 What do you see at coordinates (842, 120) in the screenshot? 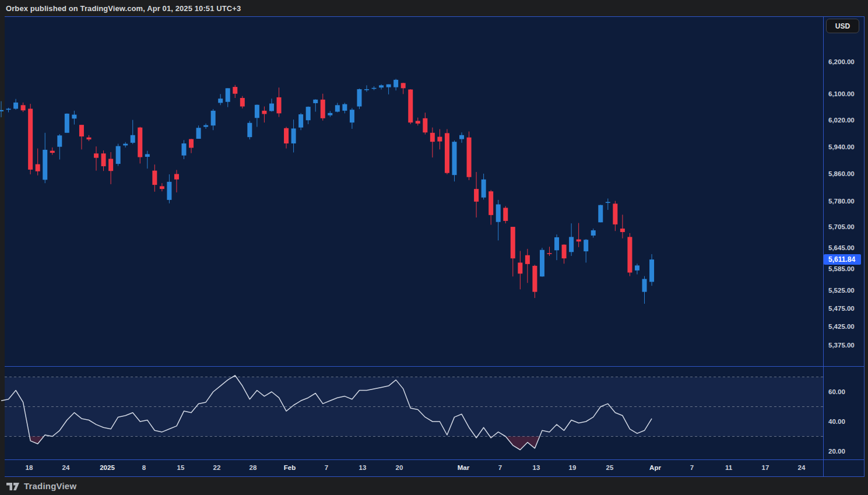
I see `price-axis-label: 6,020.00` at bounding box center [842, 120].